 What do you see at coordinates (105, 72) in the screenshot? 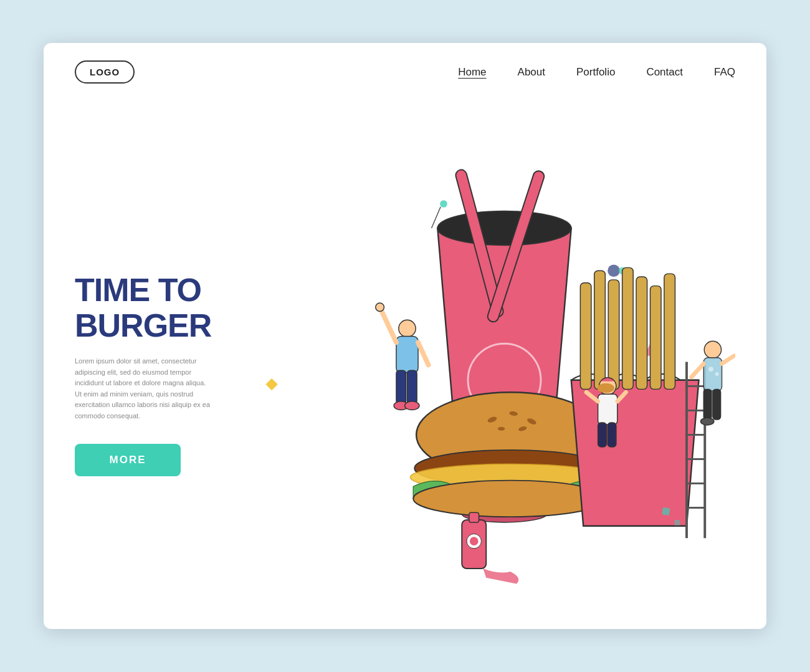
I see `logo: LOGO` at bounding box center [105, 72].